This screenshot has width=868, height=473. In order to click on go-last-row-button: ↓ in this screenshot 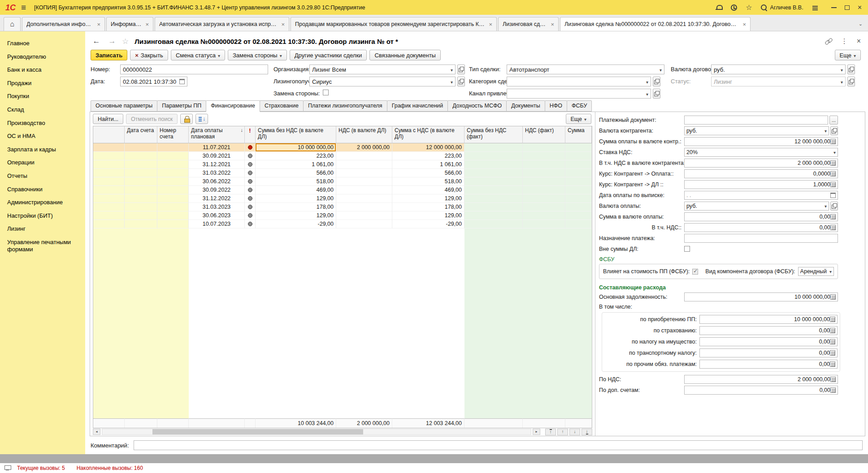, I will do `click(587, 432)`.